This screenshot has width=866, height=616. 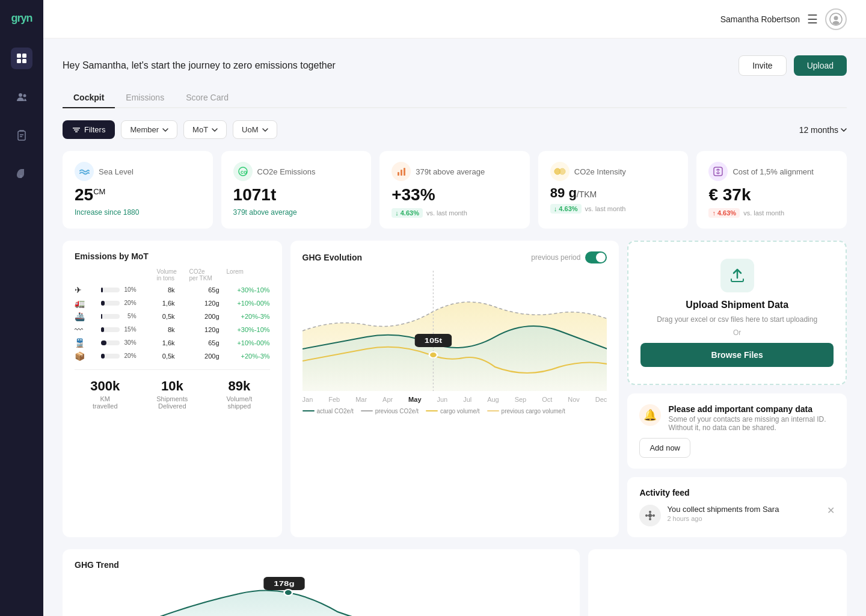 What do you see at coordinates (455, 19) in the screenshot?
I see `topnav: Samantha Robertson ☰` at bounding box center [455, 19].